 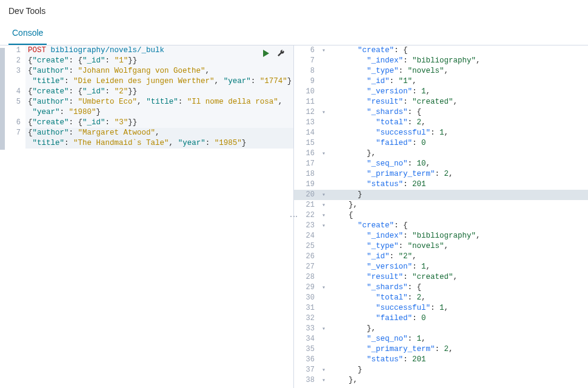 What do you see at coordinates (147, 102) in the screenshot?
I see `editor-line: 5{"author": "Umberto Eco", "title": "Il …` at bounding box center [147, 102].